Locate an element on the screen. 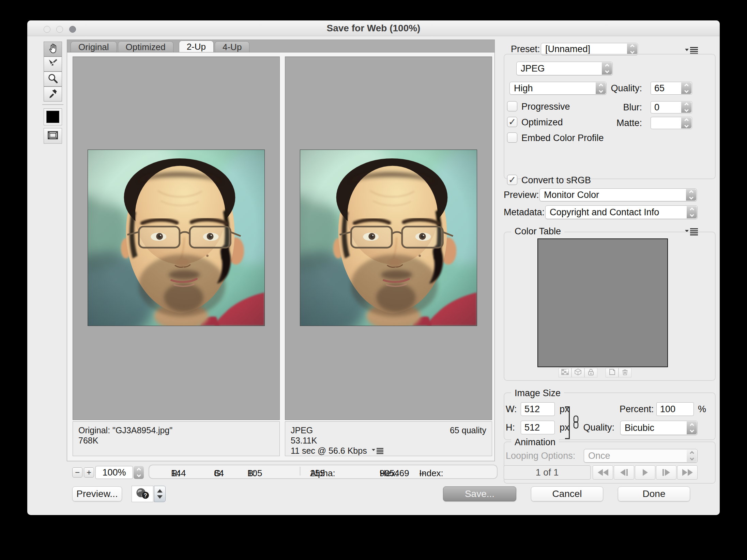  preview-button-label: Preview... is located at coordinates (97, 494).